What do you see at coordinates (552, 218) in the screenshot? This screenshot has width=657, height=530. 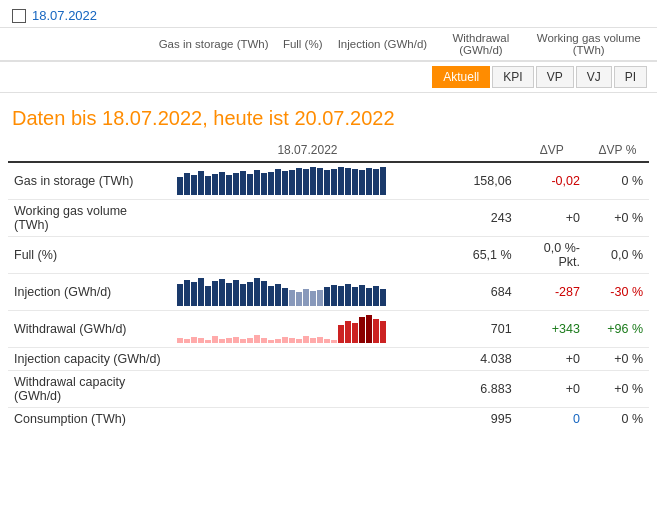 I see `delta-working-gas: +0` at bounding box center [552, 218].